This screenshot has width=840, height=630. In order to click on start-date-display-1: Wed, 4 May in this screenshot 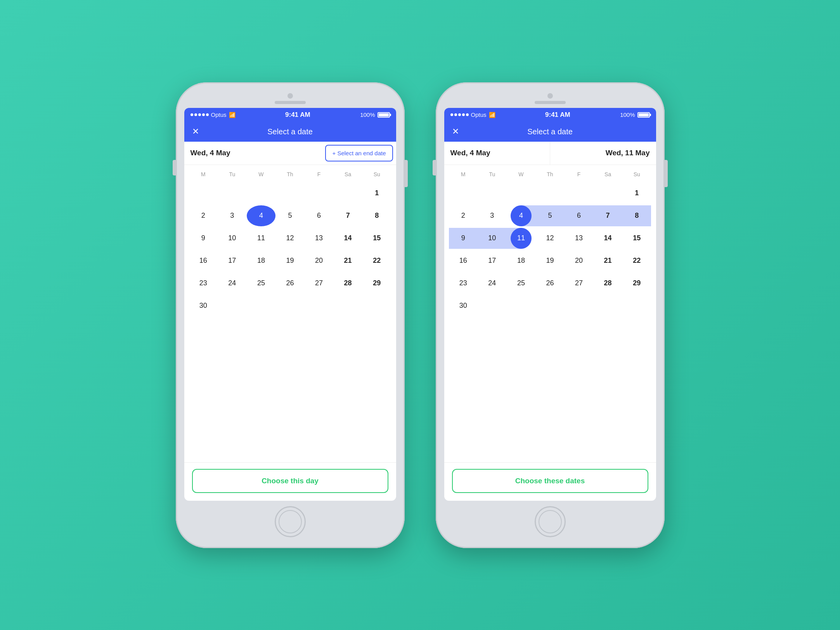, I will do `click(253, 153)`.